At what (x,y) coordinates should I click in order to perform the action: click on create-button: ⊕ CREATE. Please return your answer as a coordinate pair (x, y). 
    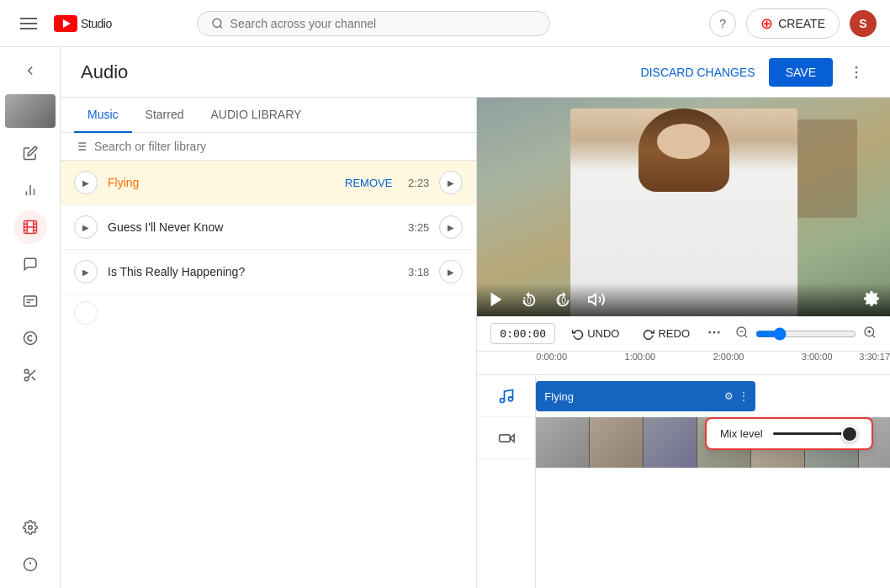
    Looking at the image, I should click on (792, 24).